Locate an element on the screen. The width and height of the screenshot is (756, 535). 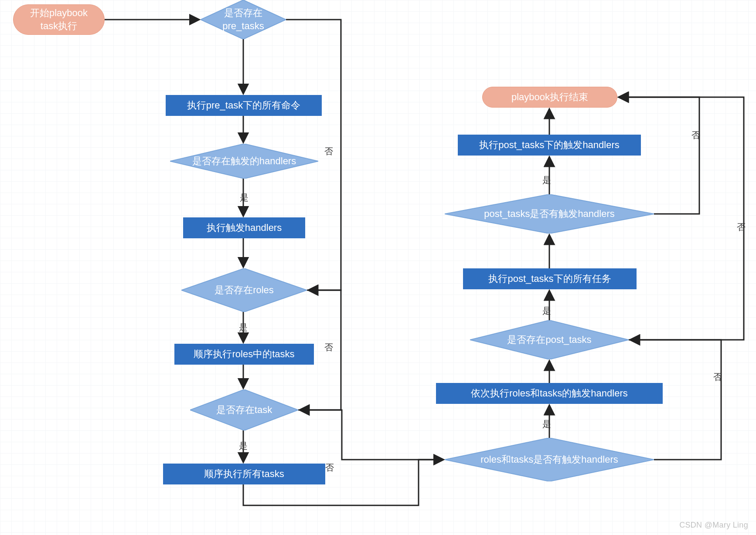
process-trigger-handlers: 依次执行roles和tasks的触发handlers is located at coordinates (549, 393).